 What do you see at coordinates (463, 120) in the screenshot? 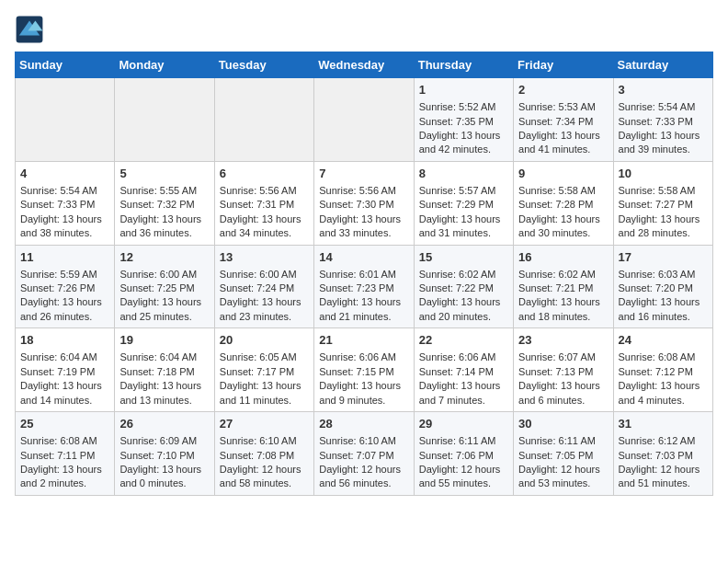
I see `calendar-cell: 1Sunrise: 5:52 AMSunset: 7:35 PMDaylight…` at bounding box center [463, 120].